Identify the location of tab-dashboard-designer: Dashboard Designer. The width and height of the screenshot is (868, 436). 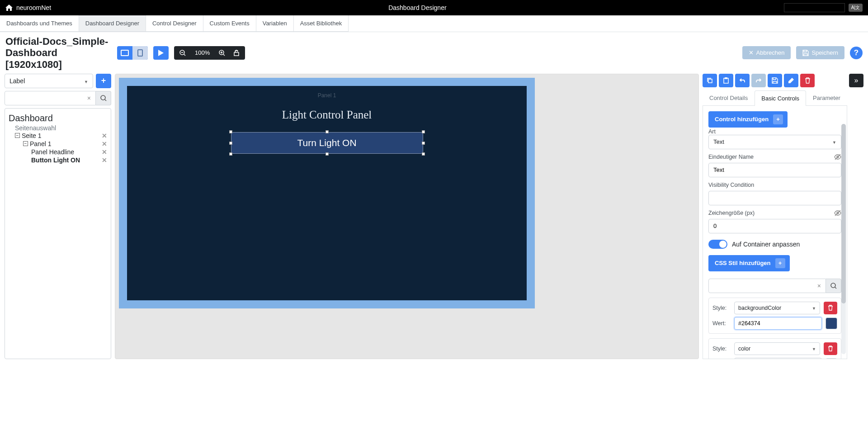
(113, 24).